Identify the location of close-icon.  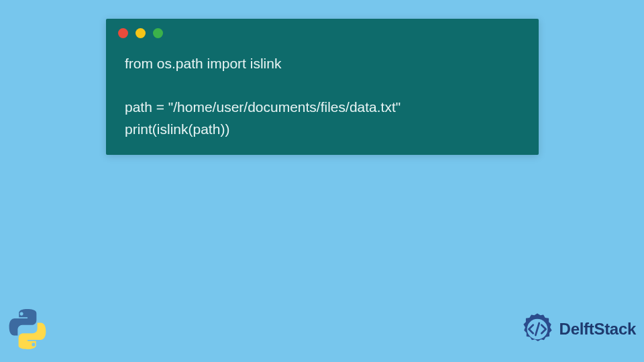
(123, 34).